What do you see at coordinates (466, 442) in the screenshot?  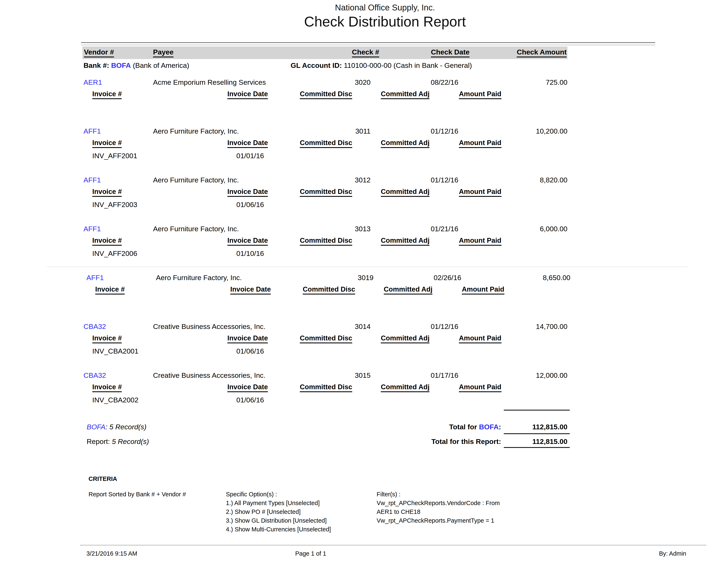 I see `report-total-label: Total for this Report:` at bounding box center [466, 442].